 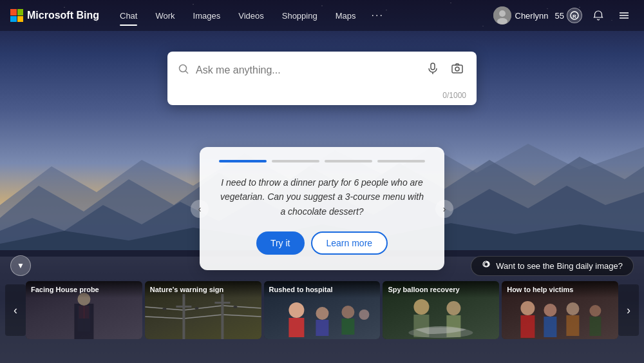 What do you see at coordinates (322, 289) in the screenshot?
I see `news-card-3-title: Rushed to hospital` at bounding box center [322, 289].